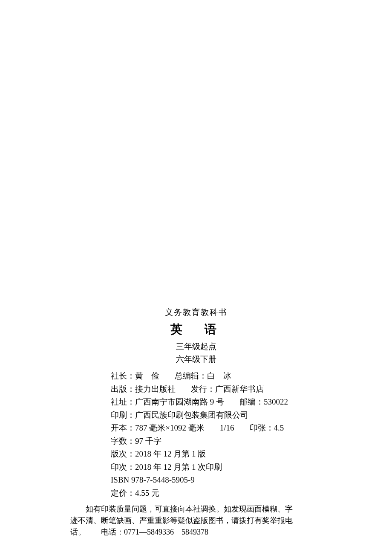 The height and width of the screenshot is (555, 392). Describe the element at coordinates (262, 428) in the screenshot. I see `sheets-label: 印张：` at that location.